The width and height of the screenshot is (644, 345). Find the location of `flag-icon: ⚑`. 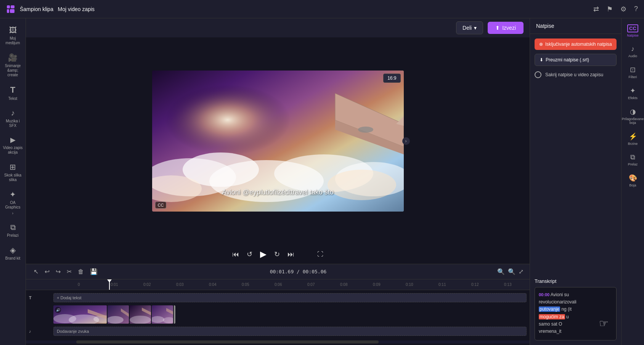

flag-icon: ⚑ is located at coordinates (610, 9).